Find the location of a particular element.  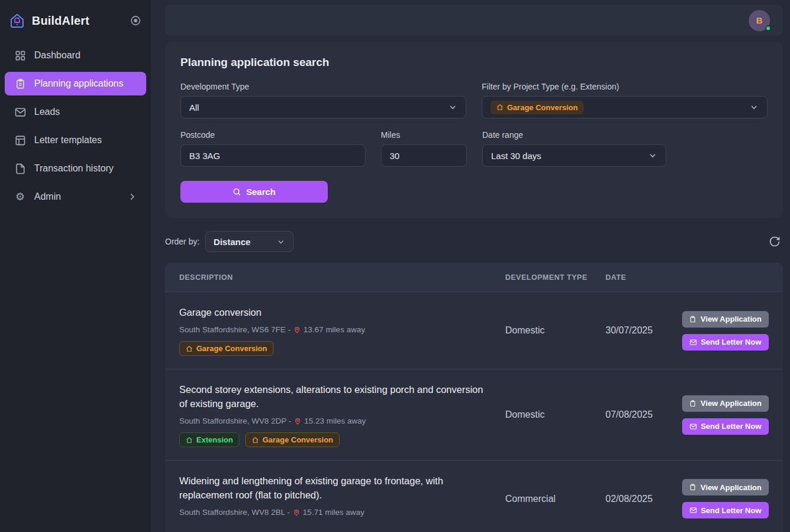

date-cell: 30/07/2025 is located at coordinates (643, 331).